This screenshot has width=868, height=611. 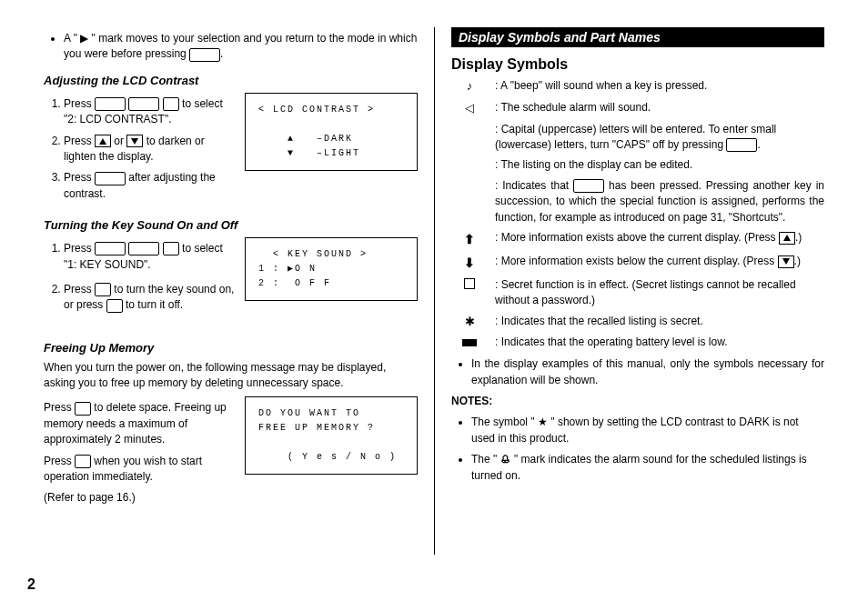 What do you see at coordinates (140, 469) in the screenshot?
I see `memory-p2: Press when you wish to start operation i…` at bounding box center [140, 469].